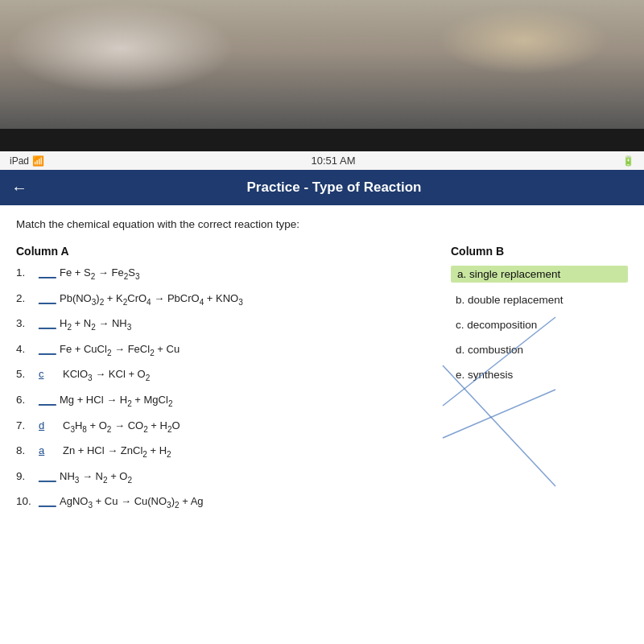 This screenshot has width=644, height=644. Describe the element at coordinates (333, 161) in the screenshot. I see `time-display: 10:51 AM` at that location.